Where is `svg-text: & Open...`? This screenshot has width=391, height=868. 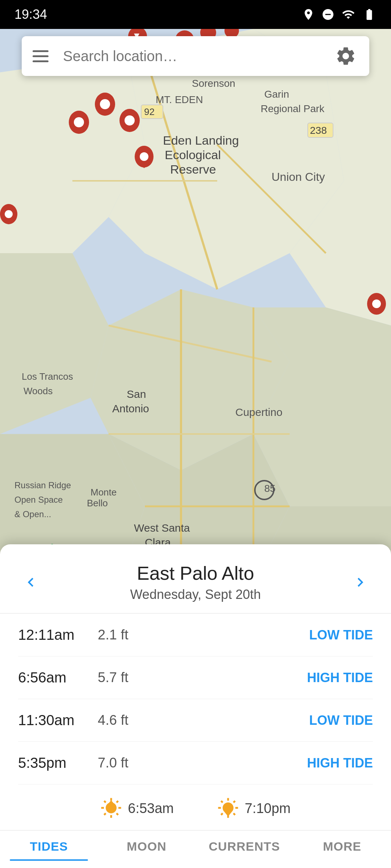 svg-text: & Open... is located at coordinates (33, 514).